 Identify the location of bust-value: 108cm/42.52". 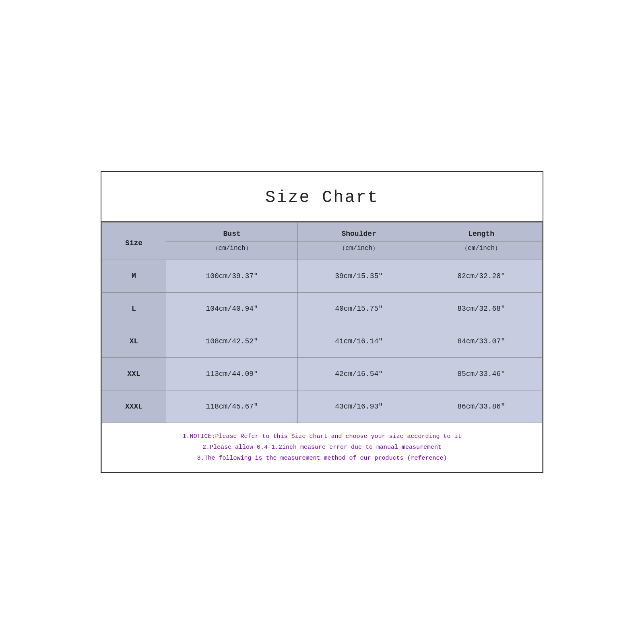
(232, 341).